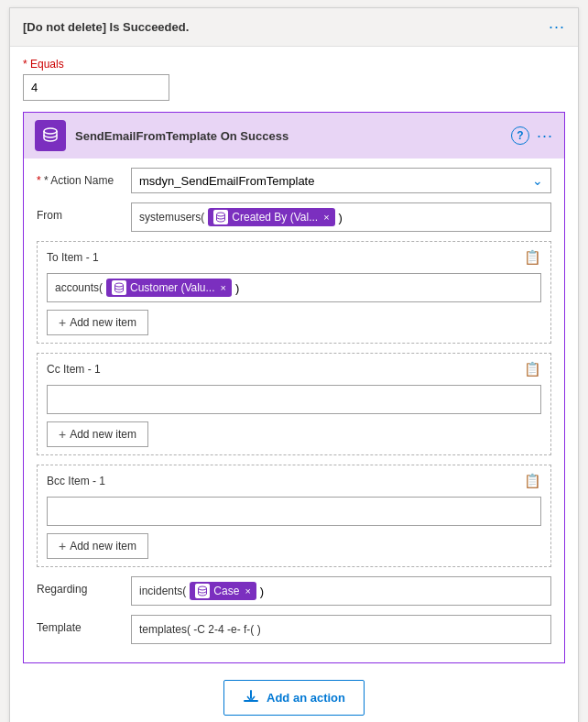 The image size is (588, 722). I want to click on send-email-icon, so click(50, 136).